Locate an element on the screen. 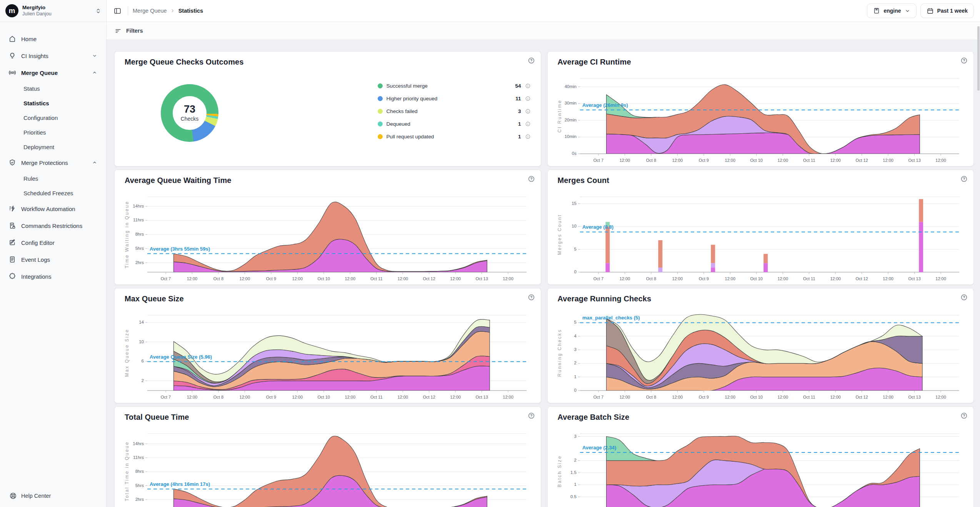 Image resolution: width=980 pixels, height=507 pixels. legend-item-successful-merge: Successful merge54 is located at coordinates (454, 86).